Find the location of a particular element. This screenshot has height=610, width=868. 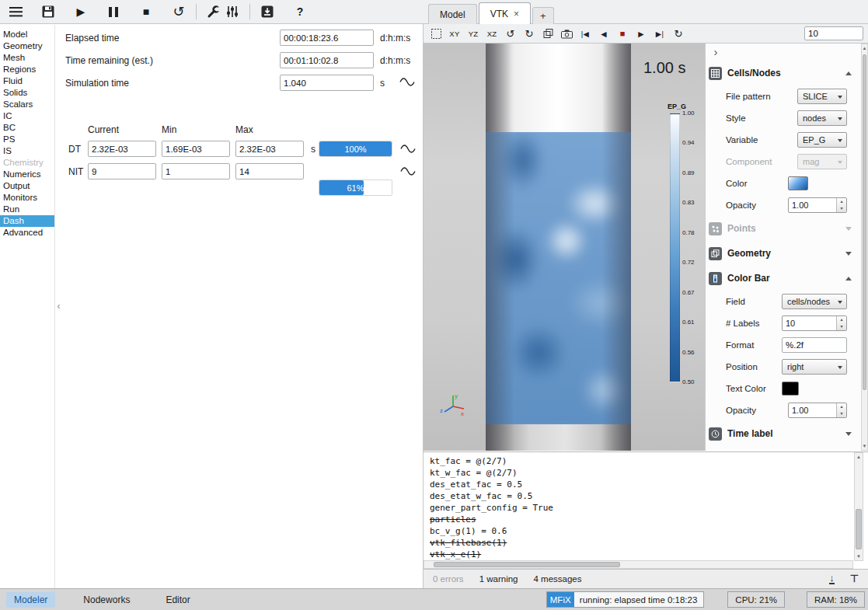

wrench-icon is located at coordinates (214, 12).